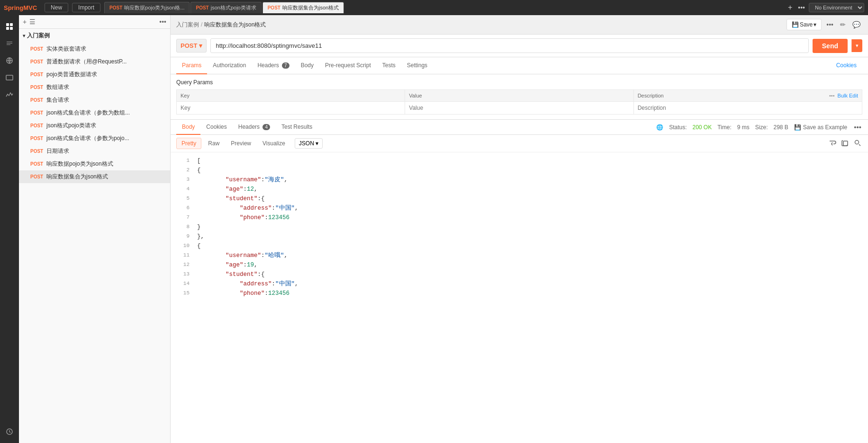 The width and height of the screenshot is (868, 443). What do you see at coordinates (309, 143) in the screenshot?
I see `json-format-select: JSON ▾` at bounding box center [309, 143].